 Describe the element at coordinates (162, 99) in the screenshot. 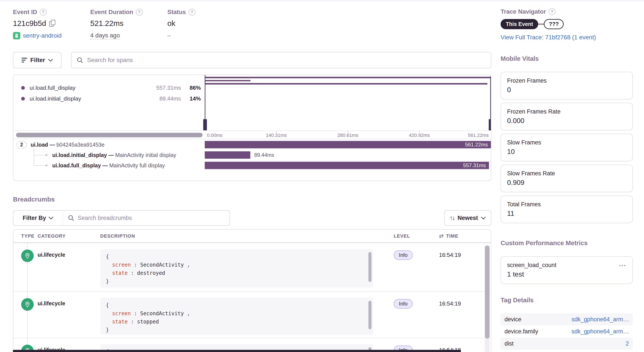

I see `legend-duration: 89.44ms` at that location.